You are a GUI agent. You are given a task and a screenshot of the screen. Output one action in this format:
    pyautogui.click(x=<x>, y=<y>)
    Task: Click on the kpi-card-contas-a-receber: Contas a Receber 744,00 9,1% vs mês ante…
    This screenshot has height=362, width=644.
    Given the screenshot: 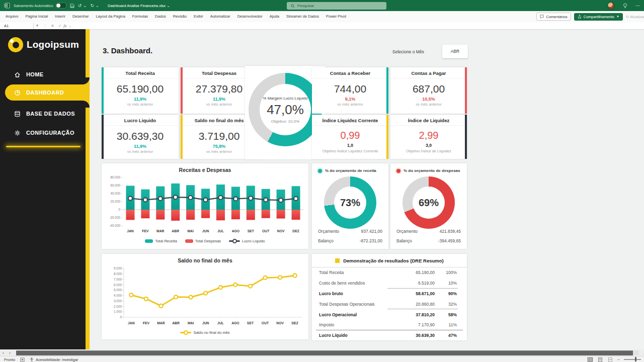 What is the action you would take?
    pyautogui.click(x=350, y=90)
    